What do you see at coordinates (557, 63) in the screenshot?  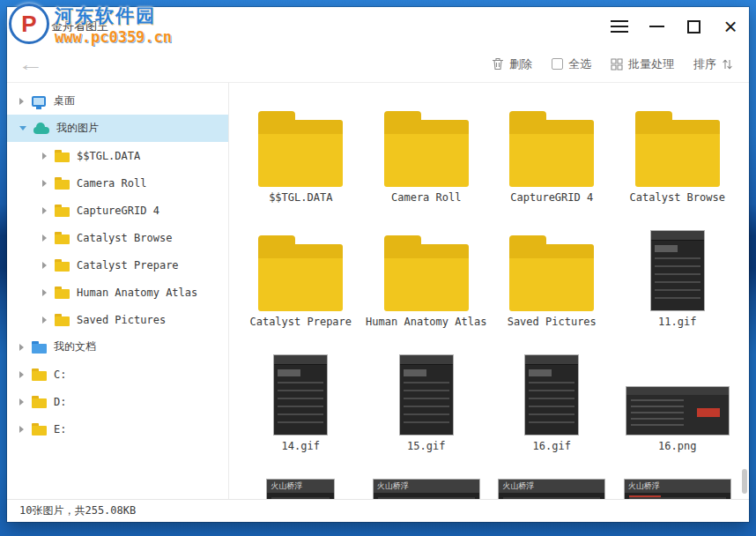 I see `select-all-checkbox` at bounding box center [557, 63].